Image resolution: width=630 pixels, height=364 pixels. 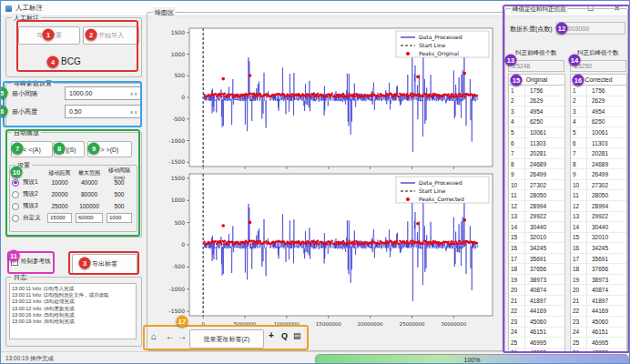 What do you see at coordinates (178, 200) in the screenshot?
I see `svg-text: 1000` at bounding box center [178, 200].